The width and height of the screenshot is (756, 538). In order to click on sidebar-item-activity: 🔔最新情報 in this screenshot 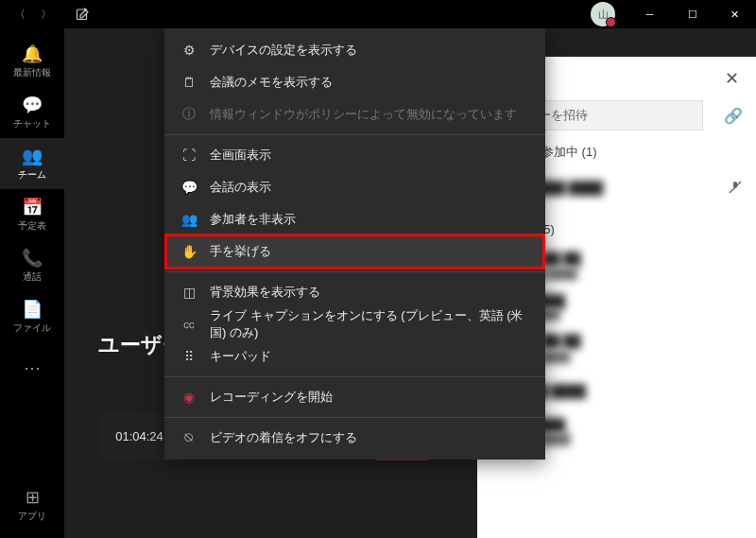, I will do `click(32, 61)`.